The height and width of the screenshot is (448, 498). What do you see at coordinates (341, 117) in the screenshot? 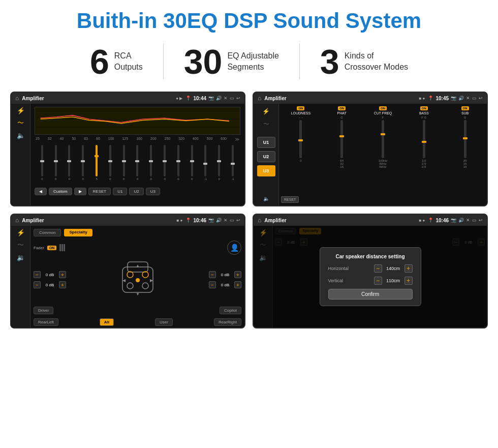
I see `phat-g-label: G` at bounding box center [341, 117].